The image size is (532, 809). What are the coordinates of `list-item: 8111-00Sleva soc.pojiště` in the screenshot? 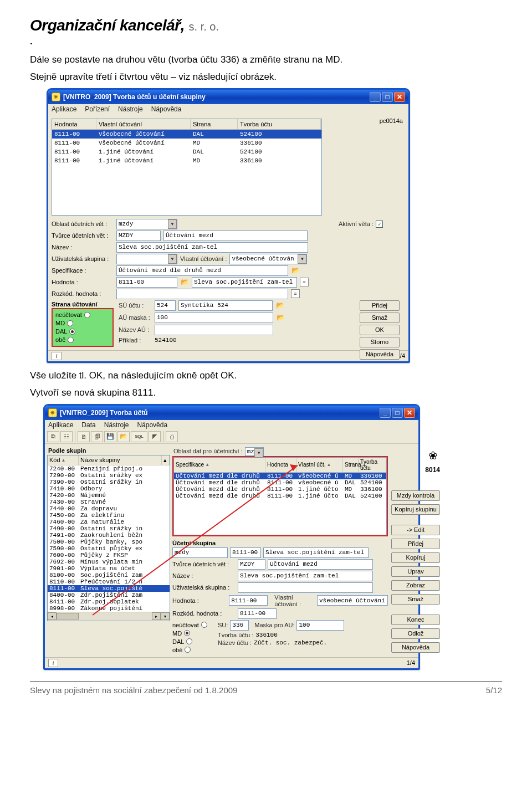 It's located at (109, 588).